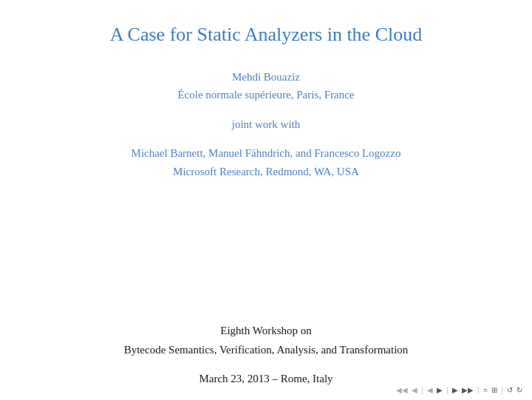  Describe the element at coordinates (440, 390) in the screenshot. I see `nav-next-frame-icon: ▶` at that location.